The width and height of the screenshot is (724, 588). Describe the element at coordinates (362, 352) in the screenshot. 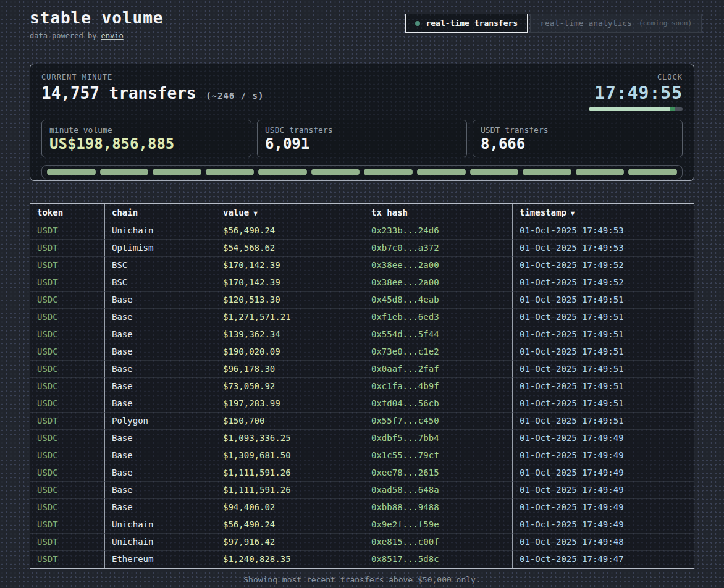

I see `table-row: USDC Base $190,020.09 0x73e0...c1e2 01-O…` at that location.